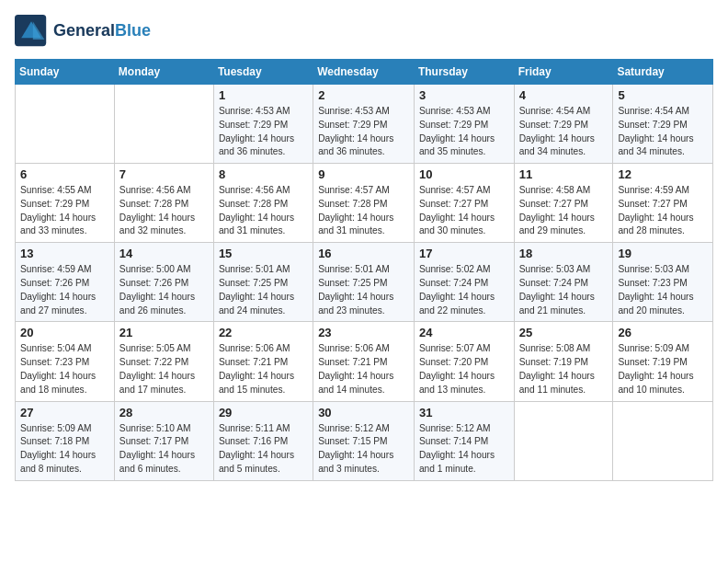 This screenshot has height=563, width=728. Describe the element at coordinates (364, 124) in the screenshot. I see `calendar-cell: 2Sunrise: 4:53 AM Sunset: 7:29 PM Daylig…` at that location.